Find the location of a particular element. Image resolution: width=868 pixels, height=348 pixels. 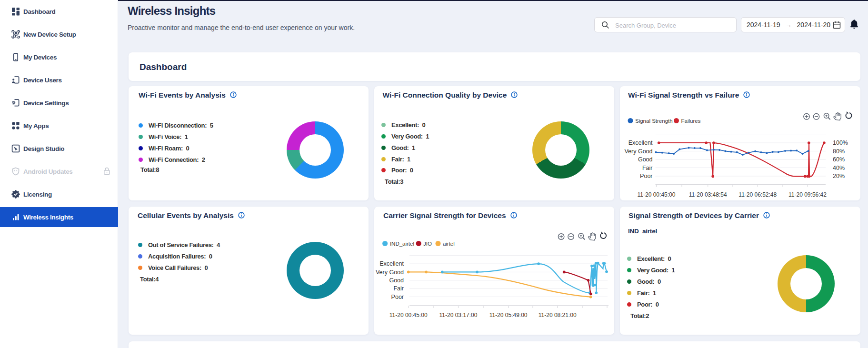

svg-text: JIO is located at coordinates (428, 244).